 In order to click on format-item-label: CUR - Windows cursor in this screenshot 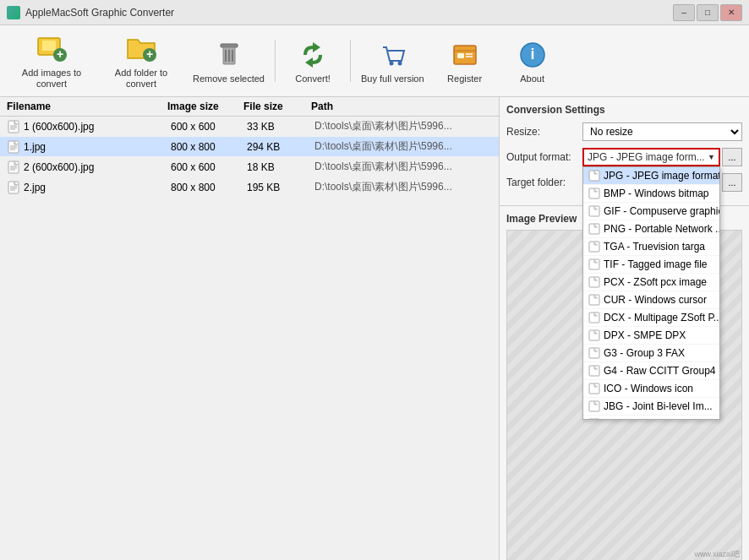, I will do `click(655, 300)`.